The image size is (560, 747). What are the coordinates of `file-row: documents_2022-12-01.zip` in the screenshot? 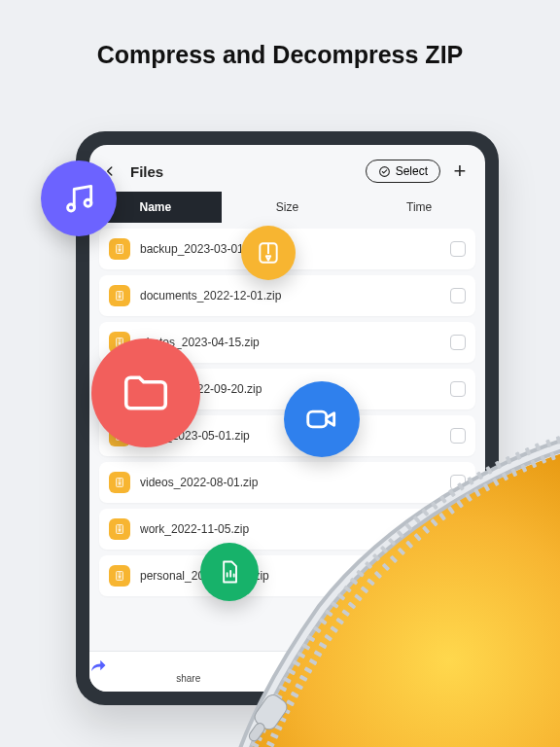 It's located at (288, 296).